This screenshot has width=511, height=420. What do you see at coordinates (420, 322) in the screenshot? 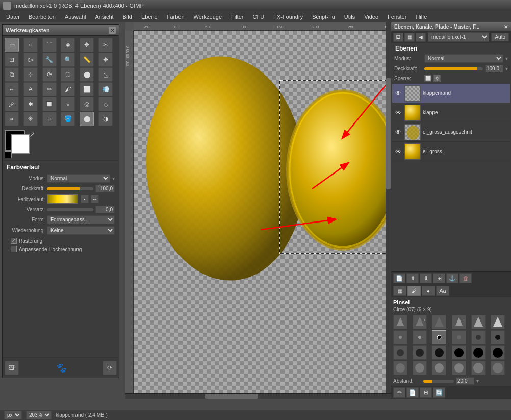
I see `brush-tree2: +` at bounding box center [420, 322].